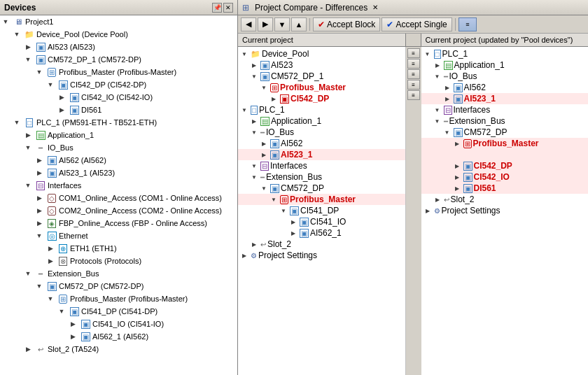 Image resolution: width=588 pixels, height=375 pixels. I want to click on tree-item: ▶▤Application_1, so click(119, 135).